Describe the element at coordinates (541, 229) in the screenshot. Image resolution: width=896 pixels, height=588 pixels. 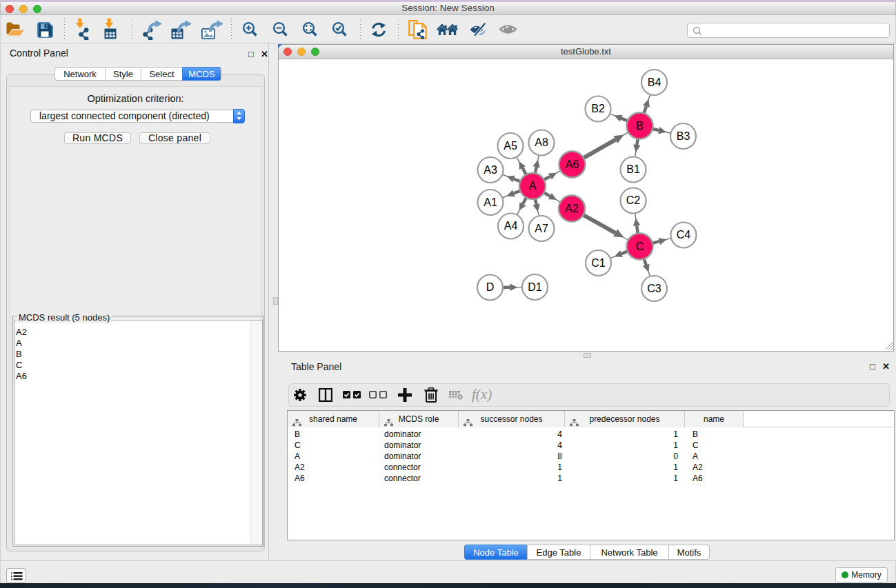
I see `svg-text: A7` at that location.